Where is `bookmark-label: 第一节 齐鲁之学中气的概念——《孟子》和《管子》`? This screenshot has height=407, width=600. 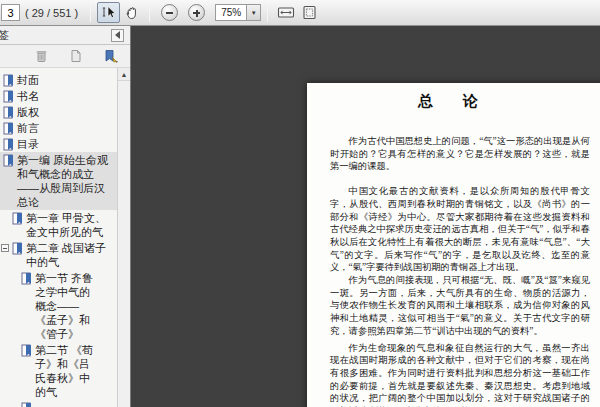 bookmark-label: 第一节 齐鲁之学中气的概念——《孟子》和《管子》 is located at coordinates (66, 306).